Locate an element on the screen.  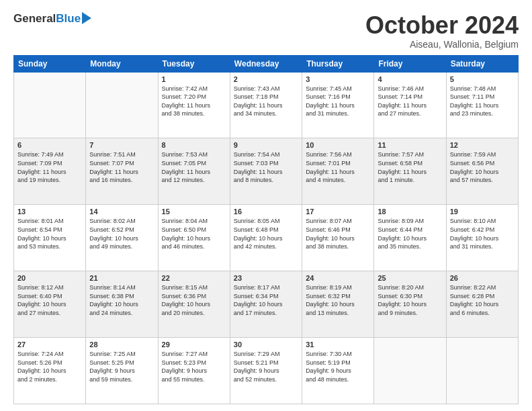
table-row: 3Sunrise: 7:45 AM Sunset: 7:16 PM Daylig… is located at coordinates (339, 105).